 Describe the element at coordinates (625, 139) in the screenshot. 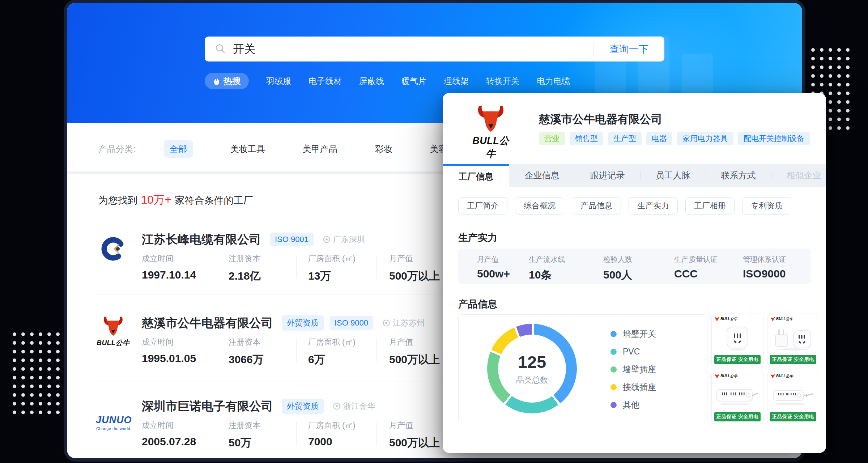

I see `company-tag: 生产型` at that location.